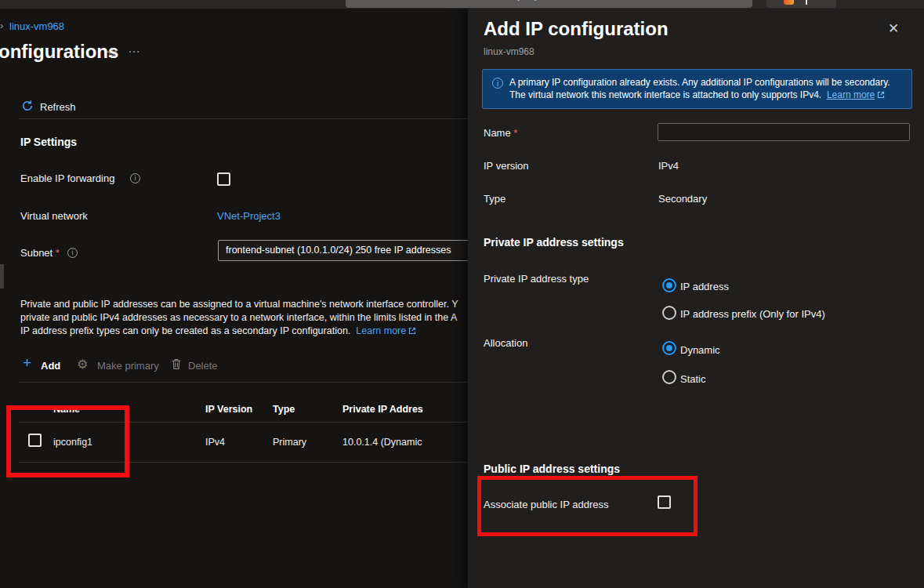  I want to click on banner-line2-text: The virtual network this network interfa…, so click(665, 95).